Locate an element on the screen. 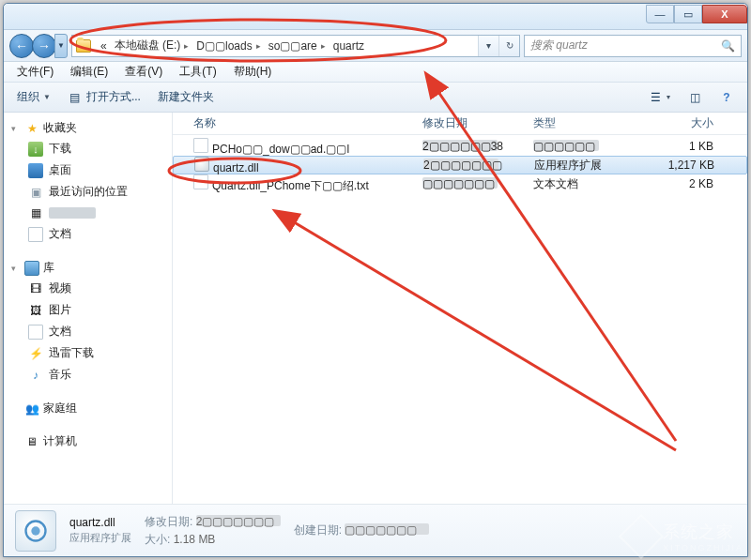  computer-header: 🖥计算机 is located at coordinates (90, 441).